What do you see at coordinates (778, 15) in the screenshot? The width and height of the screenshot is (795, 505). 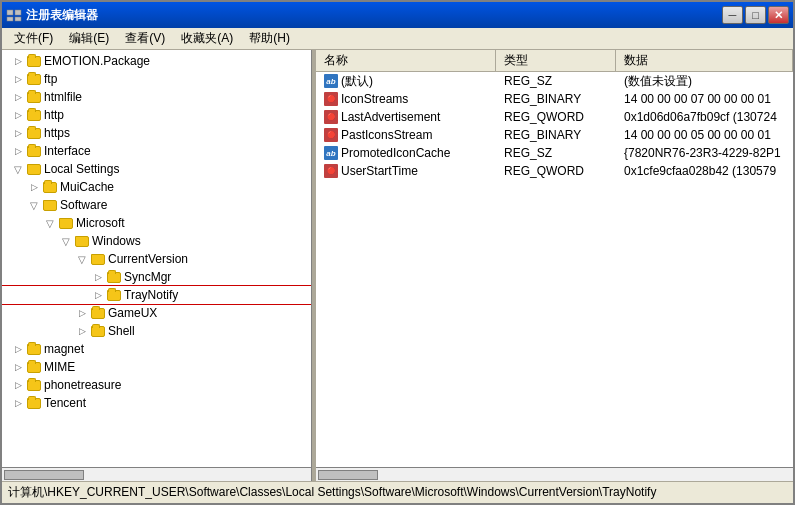 I see `close-button: ✕` at bounding box center [778, 15].